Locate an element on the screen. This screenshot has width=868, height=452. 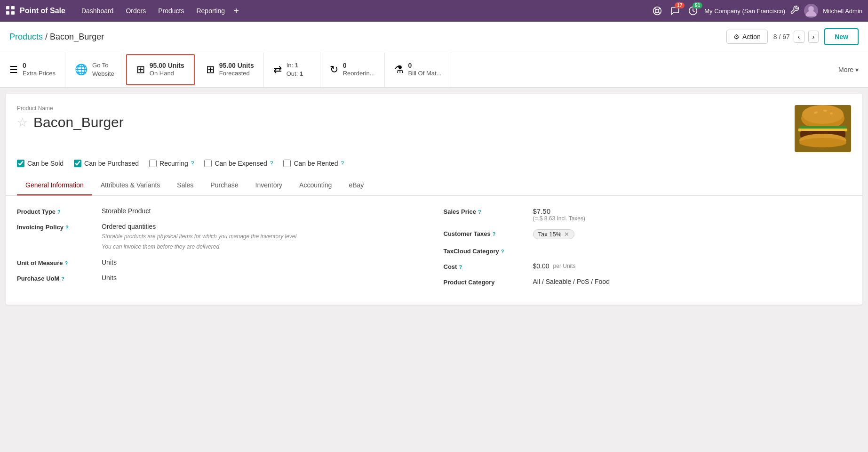
product-type-value: Storable Product is located at coordinates (263, 211).